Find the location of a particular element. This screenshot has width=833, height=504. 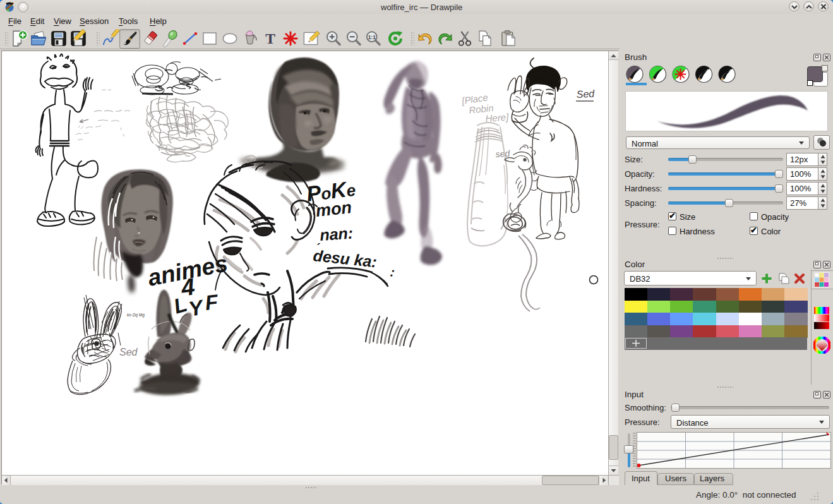

svg-text: nan: is located at coordinates (336, 234).